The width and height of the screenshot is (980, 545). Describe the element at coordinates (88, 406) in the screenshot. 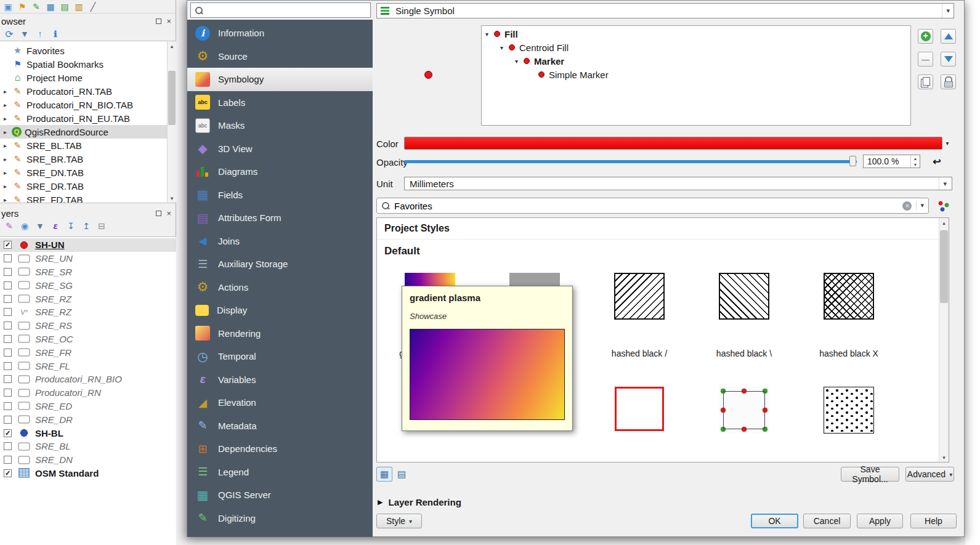

I see `layer-row: SRE_ED` at that location.